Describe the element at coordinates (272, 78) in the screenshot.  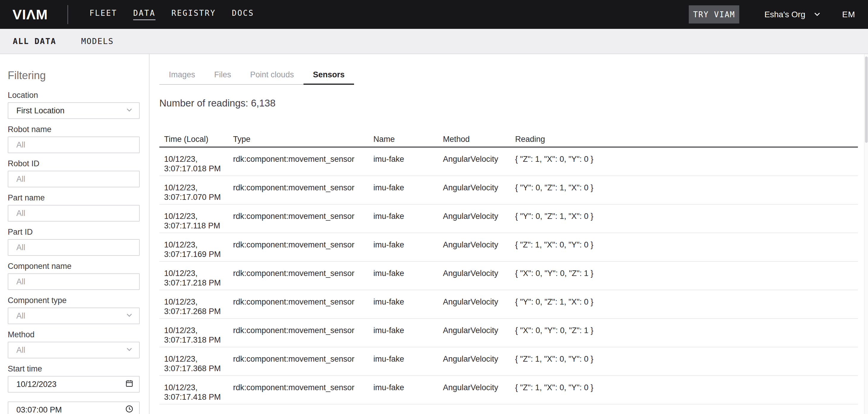
I see `tab-point-clouds: Point clouds` at that location.